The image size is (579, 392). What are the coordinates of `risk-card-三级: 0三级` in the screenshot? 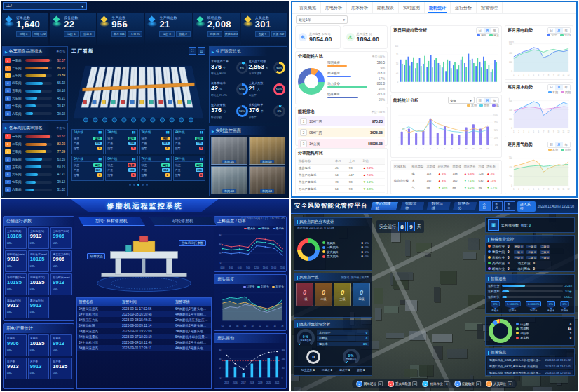 It's located at (342, 295).